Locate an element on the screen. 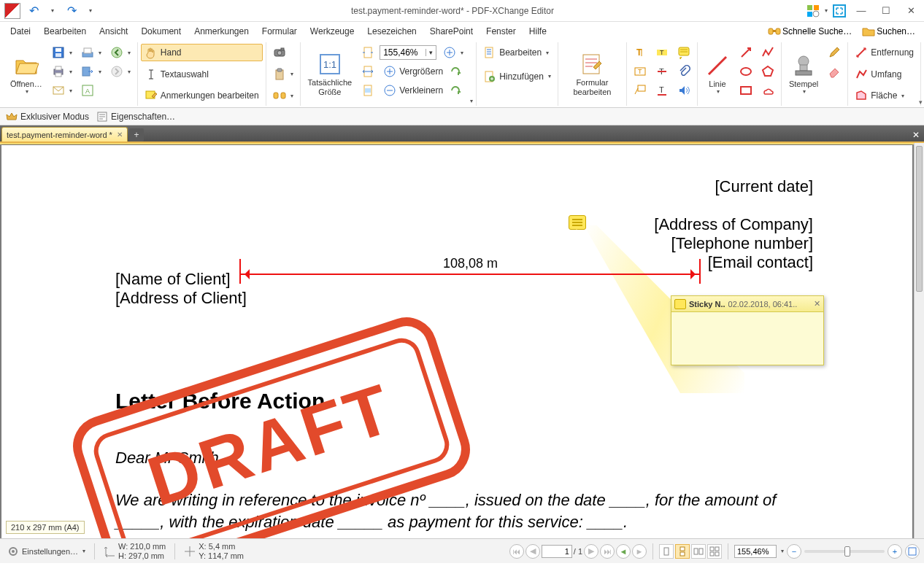  perimeter-tool: Umfang is located at coordinates (885, 74).